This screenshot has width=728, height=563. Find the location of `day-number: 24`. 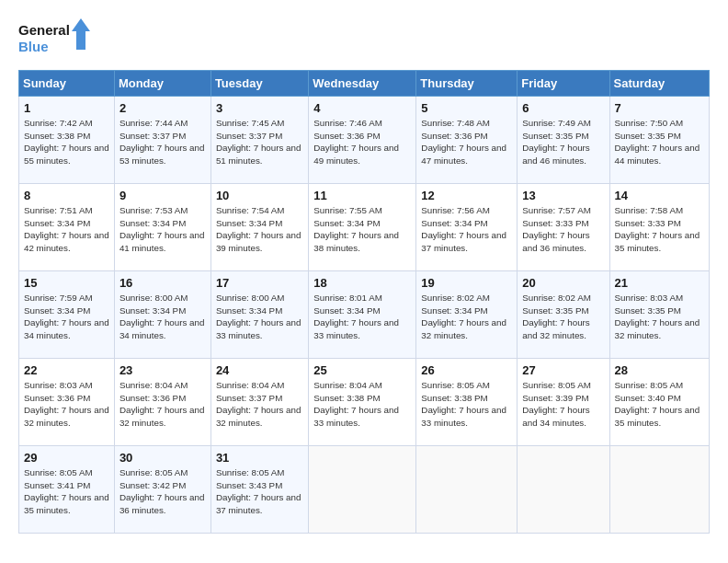

day-number: 24 is located at coordinates (259, 370).